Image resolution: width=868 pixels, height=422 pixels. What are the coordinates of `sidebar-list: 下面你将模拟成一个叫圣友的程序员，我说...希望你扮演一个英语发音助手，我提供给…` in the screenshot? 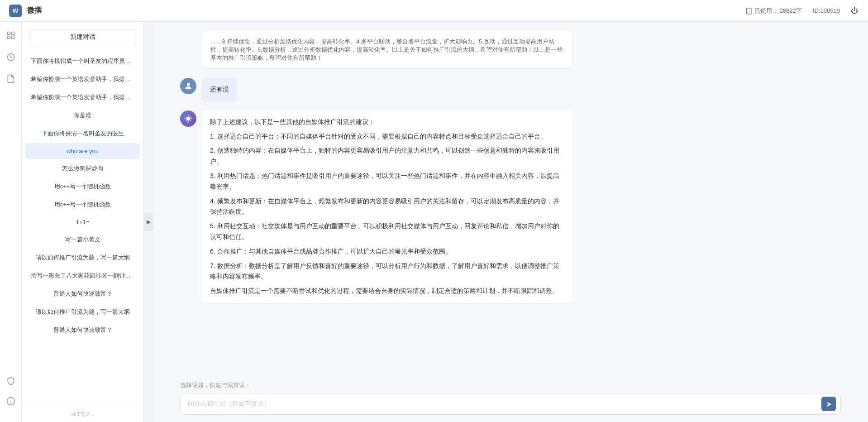 It's located at (82, 230).